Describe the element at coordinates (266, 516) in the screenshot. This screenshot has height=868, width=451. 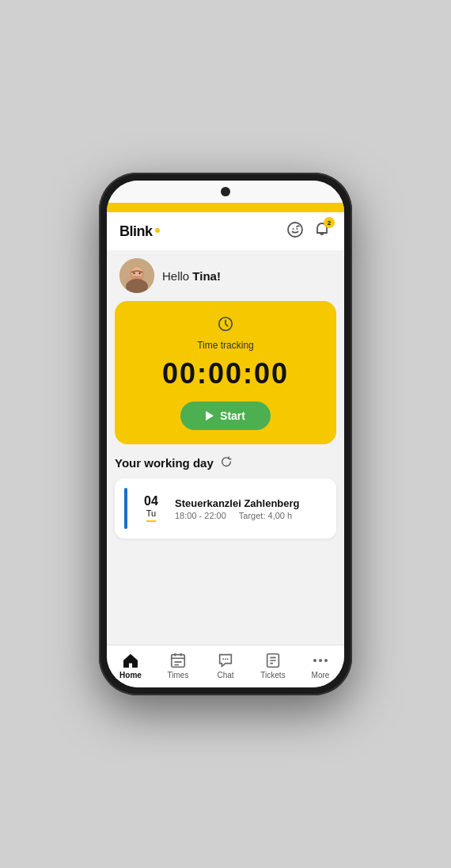
I see `target-hours: Target: 4,00 h` at that location.